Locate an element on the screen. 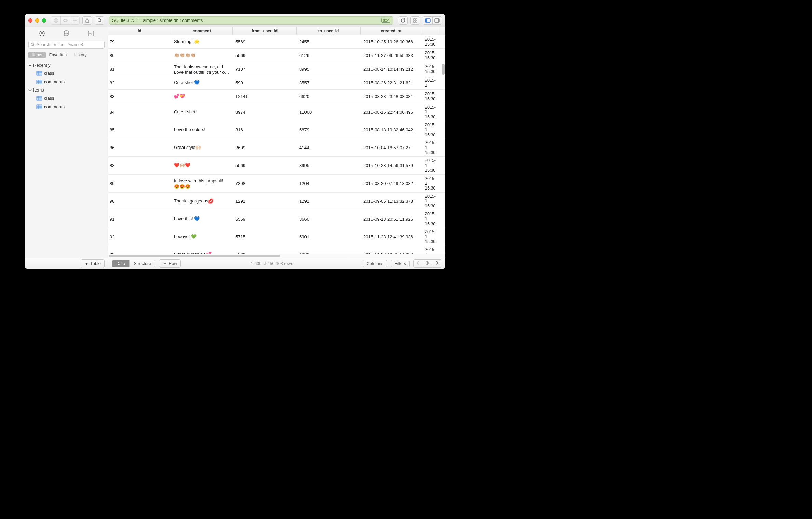  add-row-button: ＋ Row is located at coordinates (170, 264).